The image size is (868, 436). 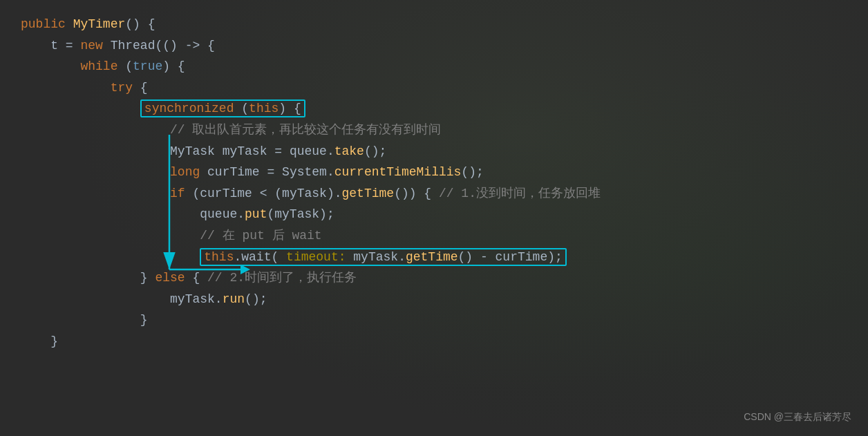 What do you see at coordinates (434, 25) in the screenshot?
I see `code-line-1: public MyTimer() {` at bounding box center [434, 25].